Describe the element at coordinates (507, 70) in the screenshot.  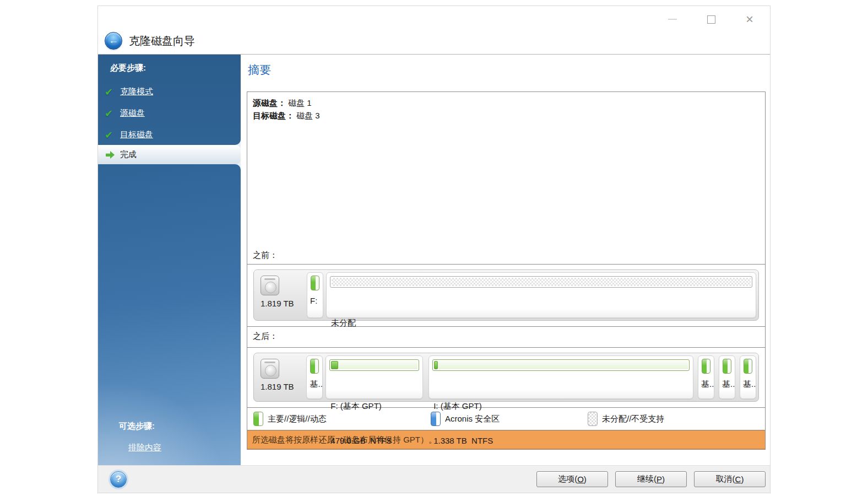
I see `summary-heading: 摘要` at that location.